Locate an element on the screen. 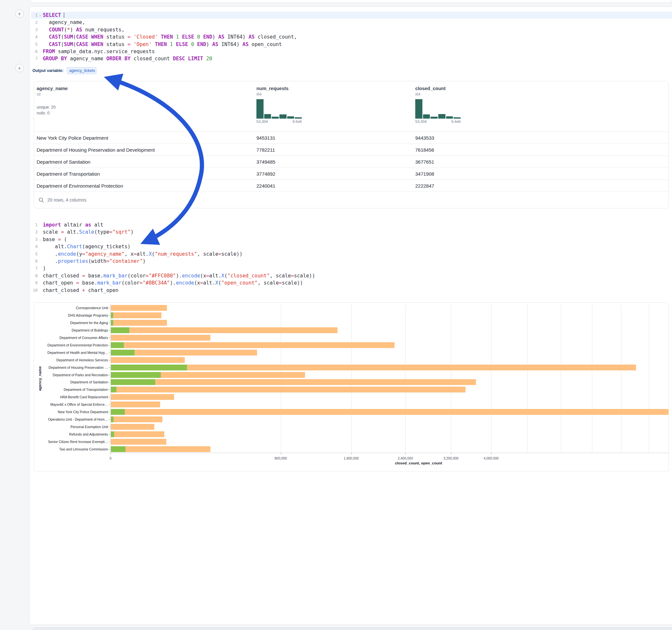 Image resolution: width=672 pixels, height=630 pixels. code-line: 1import altair as alt is located at coordinates (352, 225).